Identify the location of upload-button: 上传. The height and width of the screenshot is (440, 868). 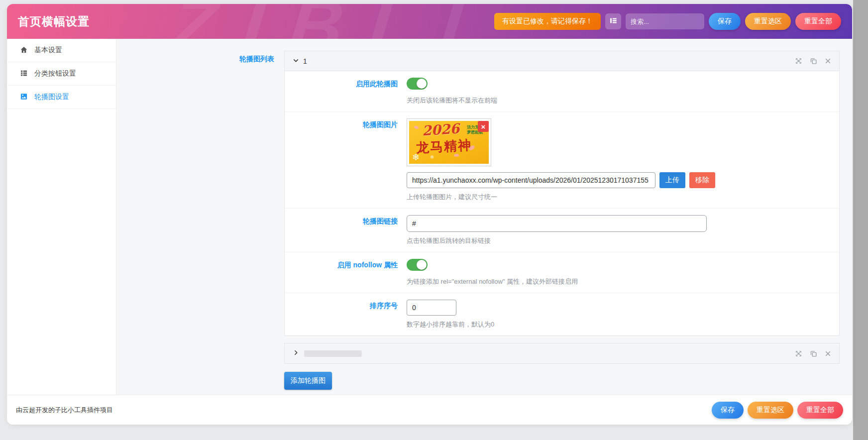
(672, 180).